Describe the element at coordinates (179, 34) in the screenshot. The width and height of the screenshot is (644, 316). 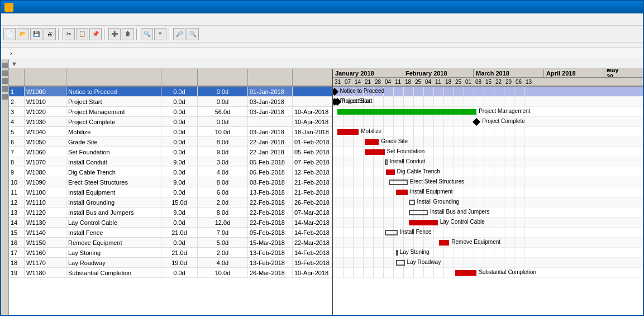
I see `toolbar-zoom-in: 🔎` at that location.